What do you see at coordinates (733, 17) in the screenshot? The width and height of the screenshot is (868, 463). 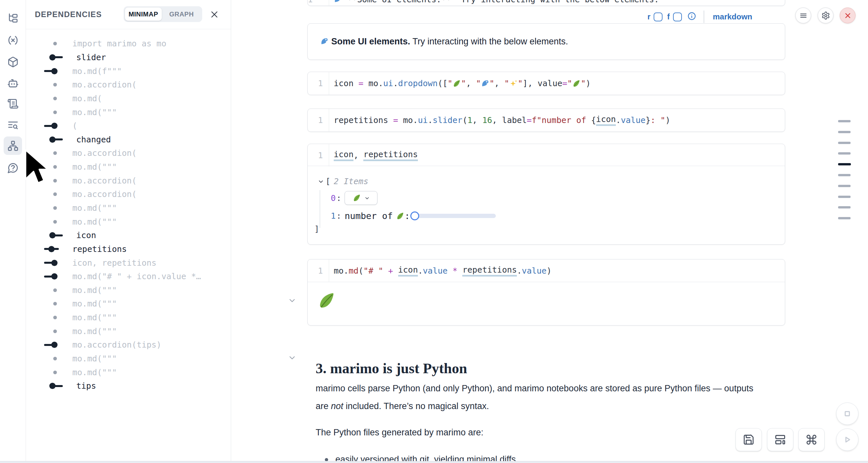 I see `language-indicator: markdown` at bounding box center [733, 17].